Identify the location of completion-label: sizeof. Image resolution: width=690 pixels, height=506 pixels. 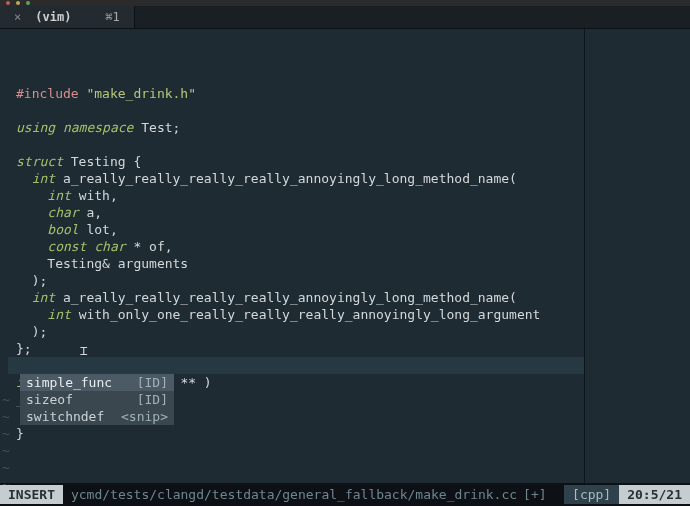
(50, 400).